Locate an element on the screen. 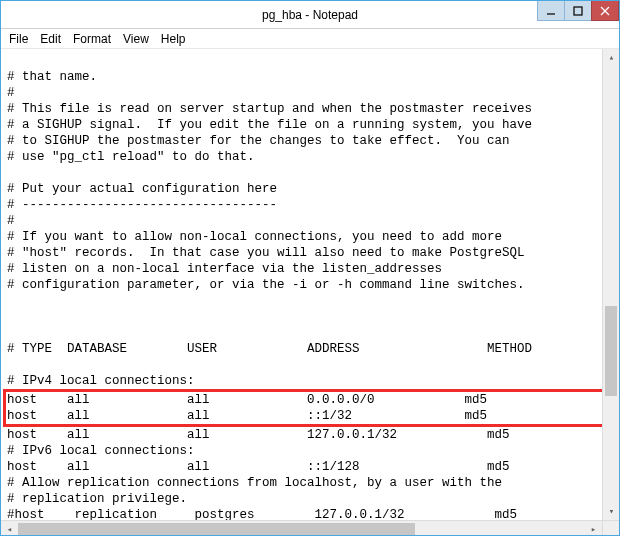 The height and width of the screenshot is (536, 620). menu-help: Help is located at coordinates (174, 39).